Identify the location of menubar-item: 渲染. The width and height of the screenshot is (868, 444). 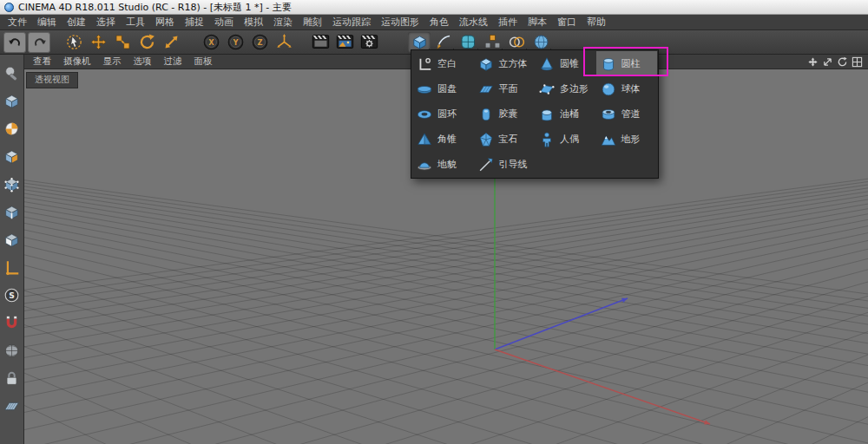
(283, 23).